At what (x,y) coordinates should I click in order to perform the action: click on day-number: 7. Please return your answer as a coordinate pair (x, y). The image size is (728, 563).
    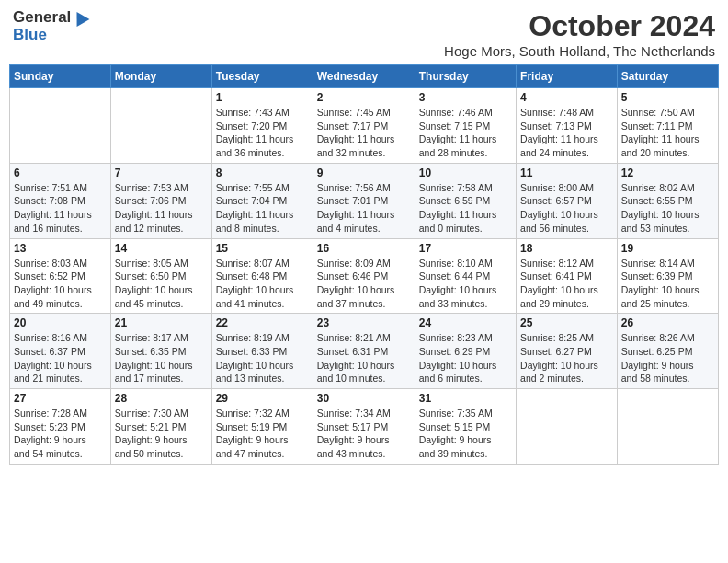
    Looking at the image, I should click on (162, 173).